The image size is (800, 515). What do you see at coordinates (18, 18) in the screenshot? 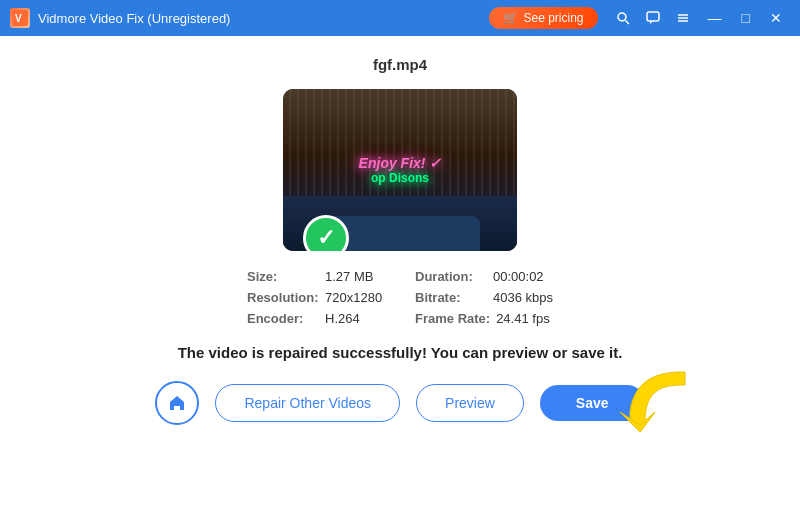
I see `svg-text: V` at bounding box center [18, 18].